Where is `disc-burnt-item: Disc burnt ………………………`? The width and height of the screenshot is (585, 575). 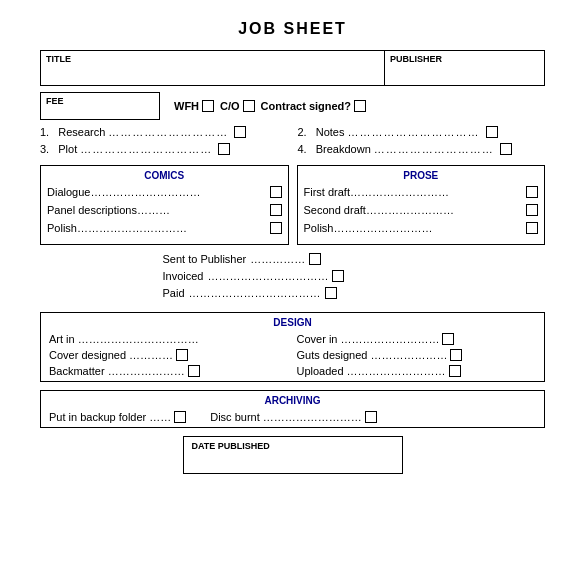
disc-burnt-item: Disc burnt ……………………… is located at coordinates (294, 417).